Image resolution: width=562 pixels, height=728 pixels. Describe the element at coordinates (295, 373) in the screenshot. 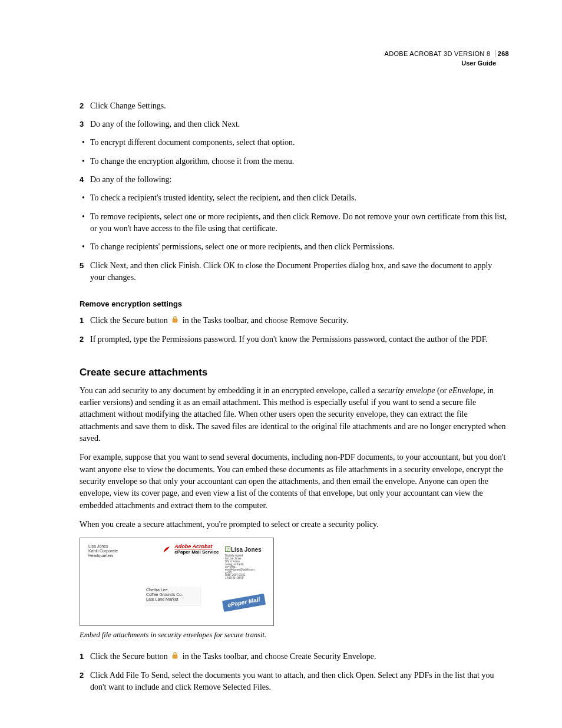

I see `heading-create-secure-attachments: Create secure attachments` at that location.